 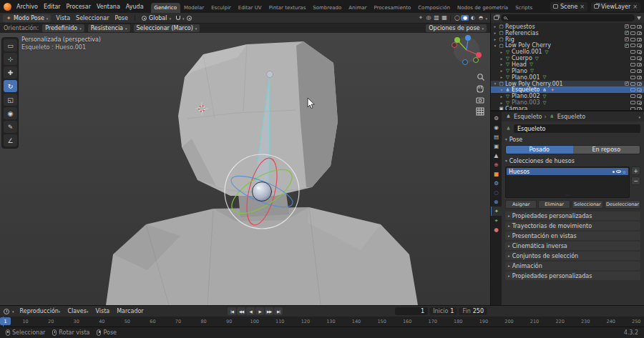 What do you see at coordinates (487, 19) in the screenshot?
I see `shading-dropdown-icon` at bounding box center [487, 19].